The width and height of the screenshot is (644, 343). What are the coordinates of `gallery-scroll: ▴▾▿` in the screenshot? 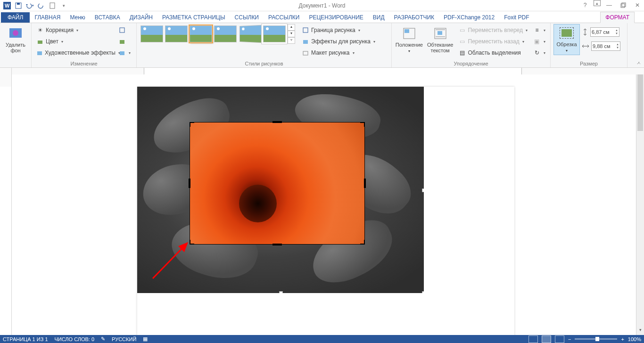 It's located at (291, 34).